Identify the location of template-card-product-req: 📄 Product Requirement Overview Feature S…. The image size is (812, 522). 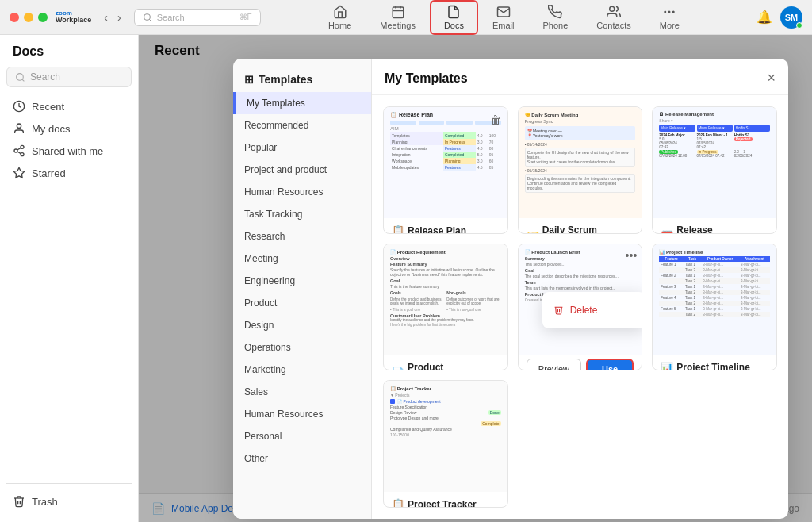
(446, 308).